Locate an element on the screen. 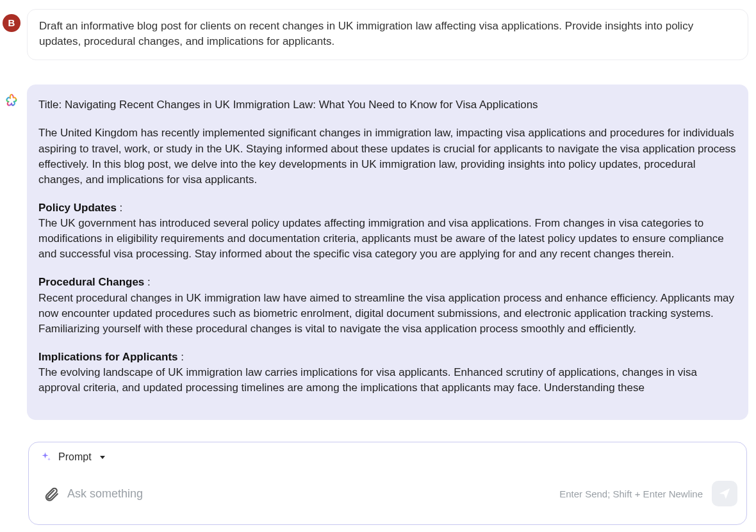 The height and width of the screenshot is (532, 756). assistant-title: Title: Navigating Recent Changes in UK I… is located at coordinates (388, 105).